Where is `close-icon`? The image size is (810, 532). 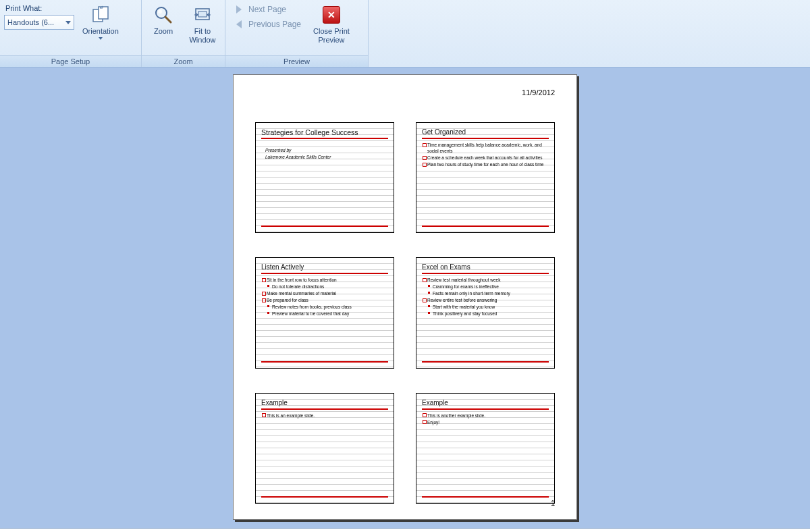 close-icon is located at coordinates (331, 15).